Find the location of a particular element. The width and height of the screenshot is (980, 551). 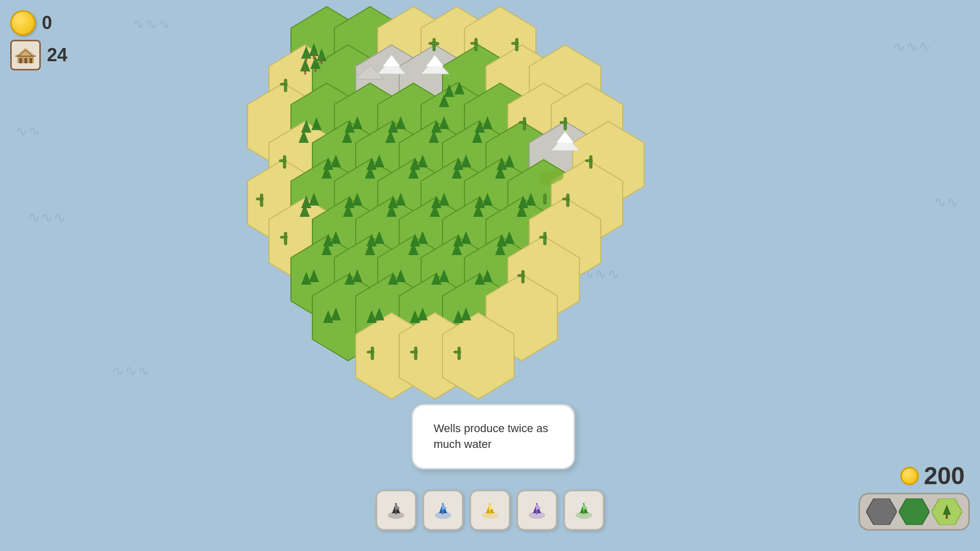

tooltip-text: Wells produce twice as much water is located at coordinates (491, 436).